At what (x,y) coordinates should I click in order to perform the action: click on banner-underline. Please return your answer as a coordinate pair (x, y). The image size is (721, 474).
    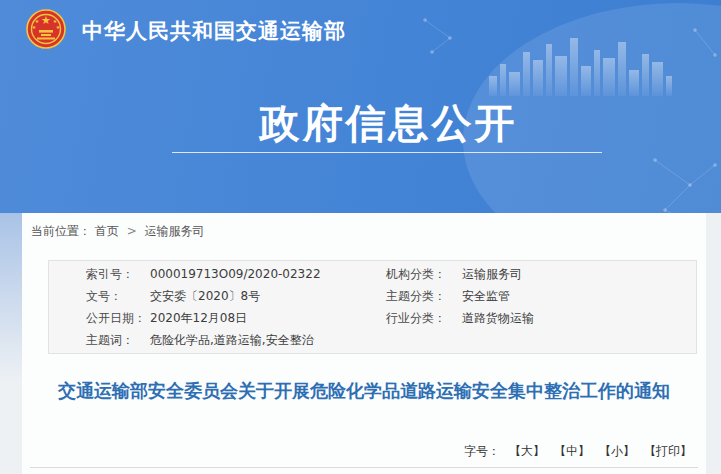
    Looking at the image, I should click on (387, 152).